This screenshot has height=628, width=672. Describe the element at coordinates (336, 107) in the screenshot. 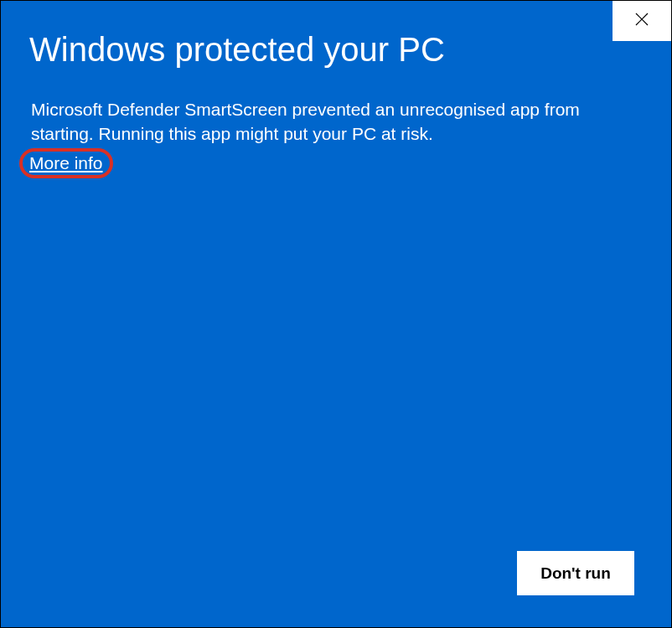

I see `dialog-message: Microsoft Defender SmartScreen prevented…` at that location.